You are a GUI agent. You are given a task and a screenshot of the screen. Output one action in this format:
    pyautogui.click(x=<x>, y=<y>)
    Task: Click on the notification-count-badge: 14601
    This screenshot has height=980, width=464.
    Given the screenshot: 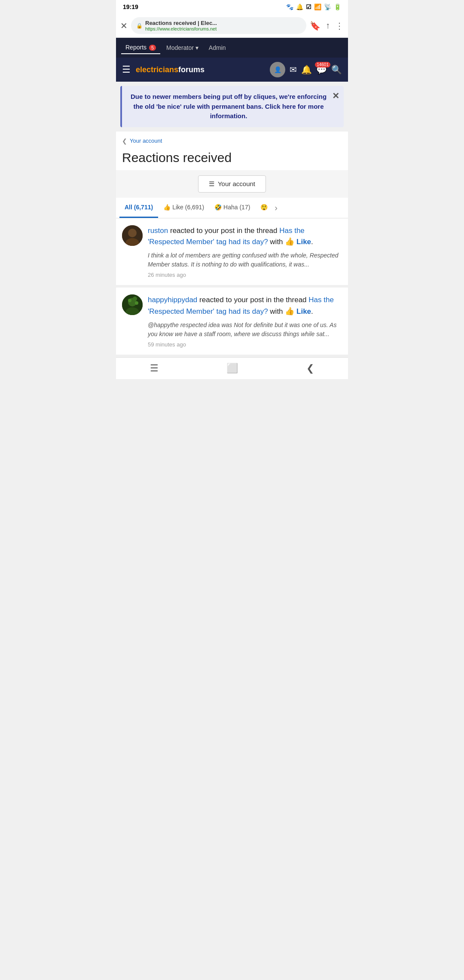 What is the action you would take?
    pyautogui.click(x=323, y=64)
    